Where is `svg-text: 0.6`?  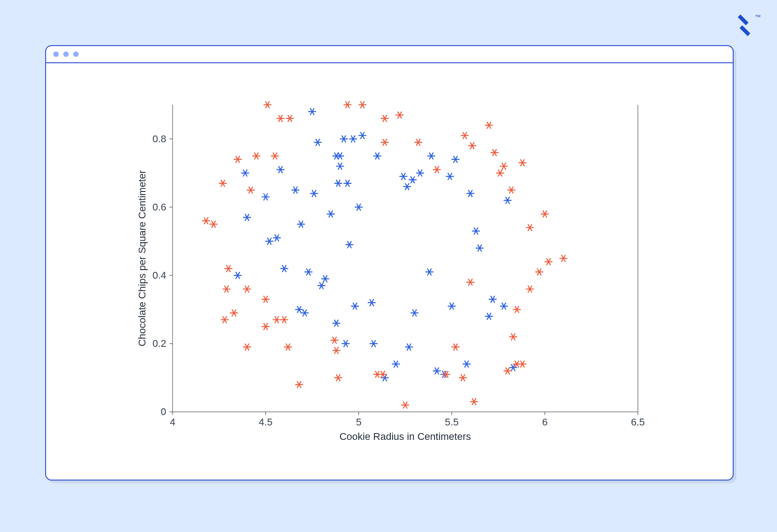 svg-text: 0.6 is located at coordinates (159, 207).